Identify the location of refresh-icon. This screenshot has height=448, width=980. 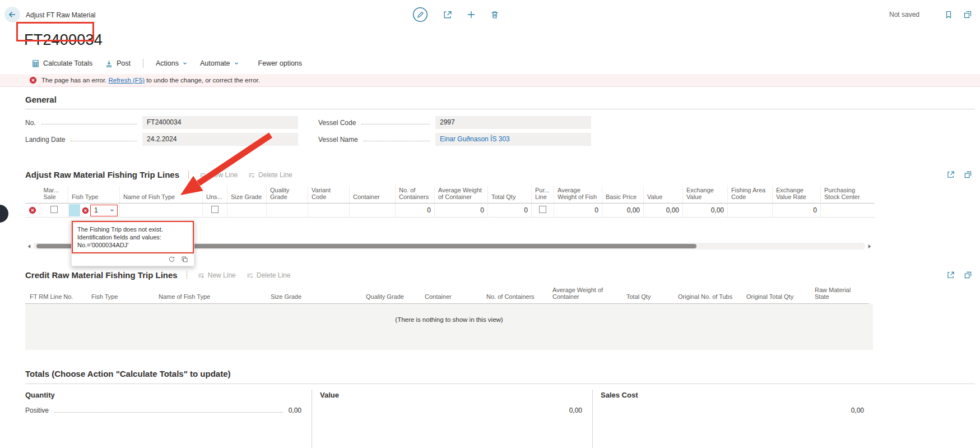
(171, 259).